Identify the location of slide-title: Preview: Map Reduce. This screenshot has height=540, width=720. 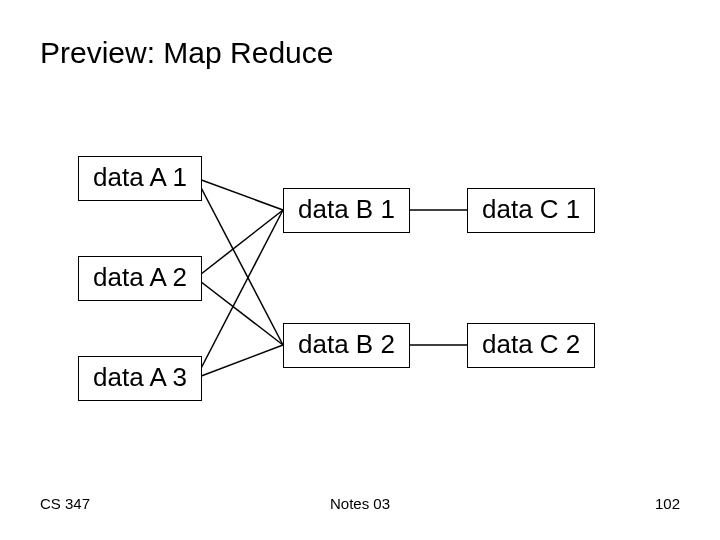
(186, 53).